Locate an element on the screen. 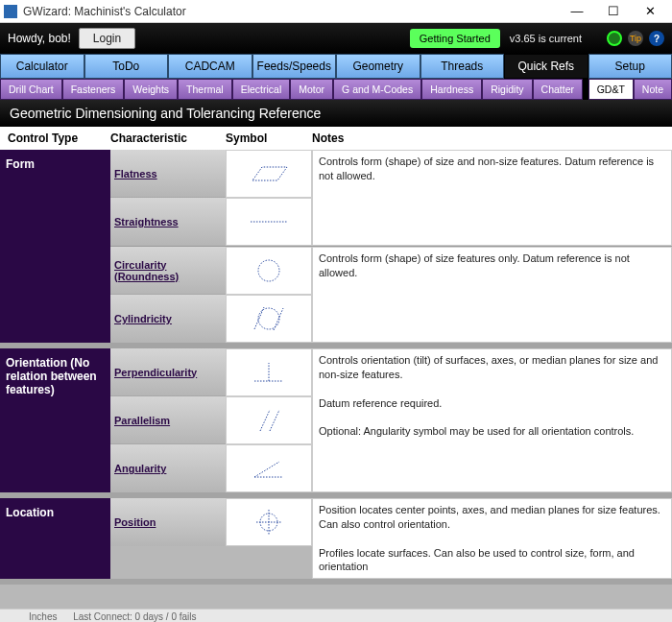 This screenshot has height=622, width=672. straightness-symbol-icon is located at coordinates (269, 222).